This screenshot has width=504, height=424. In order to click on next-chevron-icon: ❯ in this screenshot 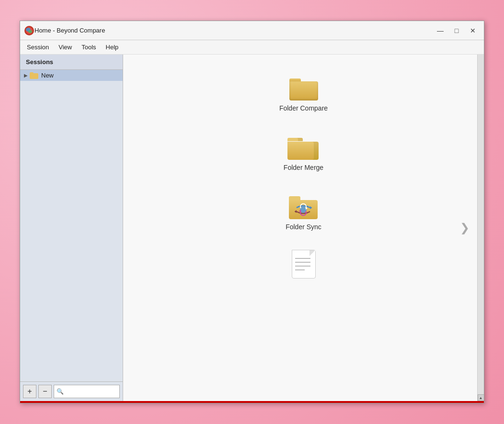, I will do `click(465, 228)`.